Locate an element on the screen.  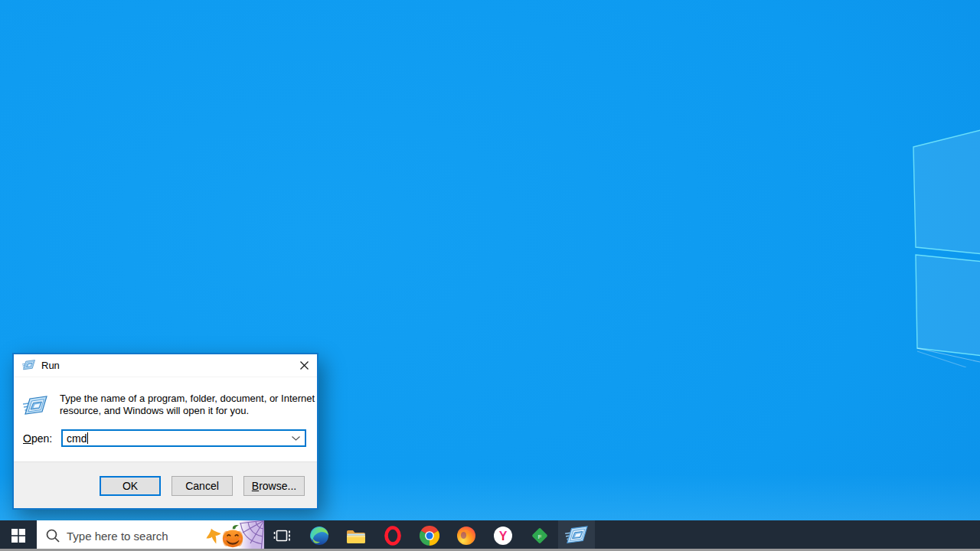
description-line-1: Type the name of a program, folder, docu… is located at coordinates (186, 399).